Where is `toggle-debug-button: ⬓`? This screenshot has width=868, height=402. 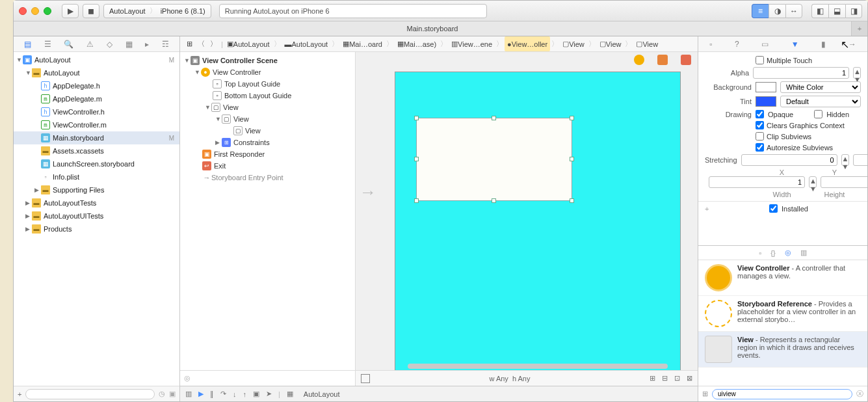
toggle-debug-button: ⬓ is located at coordinates (837, 11).